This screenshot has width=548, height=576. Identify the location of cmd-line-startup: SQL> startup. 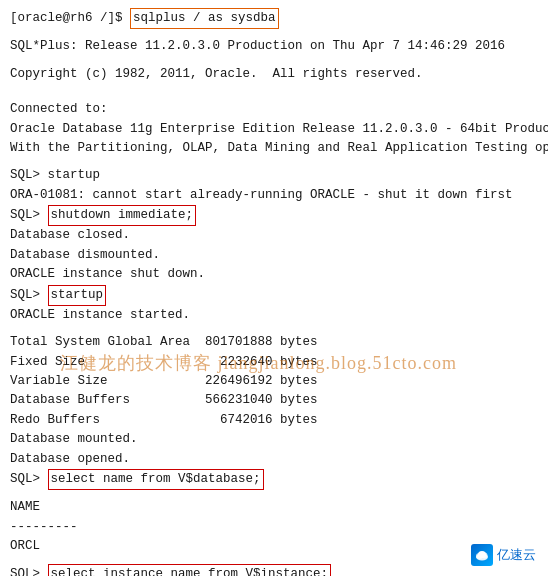
(274, 296).